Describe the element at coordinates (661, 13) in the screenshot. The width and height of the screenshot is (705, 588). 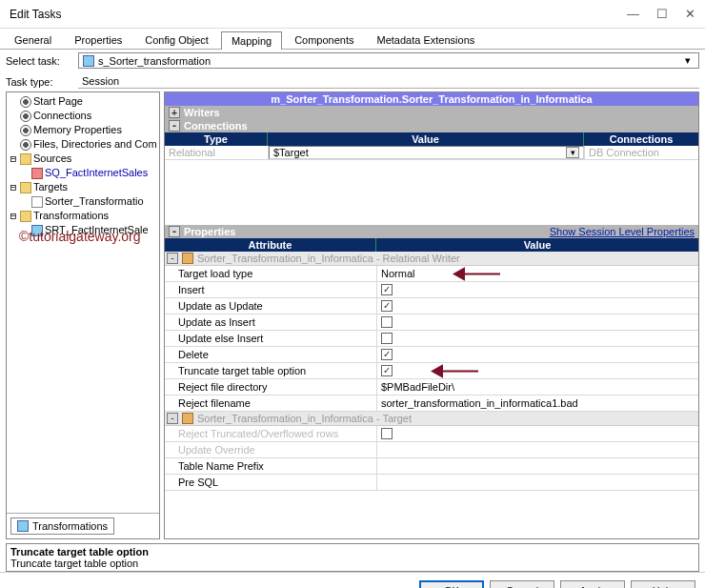
I see `window-controls: — ☐ ✕` at that location.